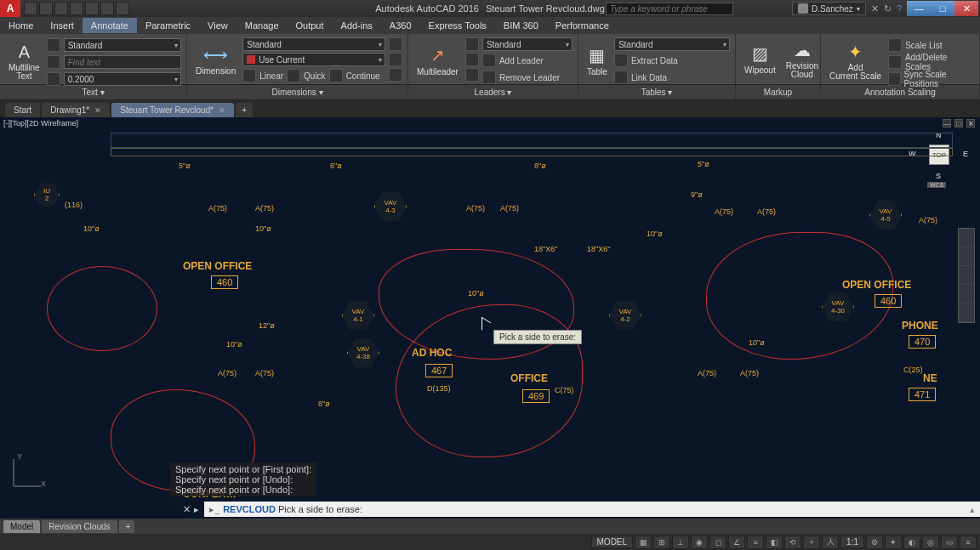 The width and height of the screenshot is (980, 550). Describe the element at coordinates (493, 60) in the screenshot. I see `panel-leaders: ↗ Multileader Standard Add Leader Remove…` at that location.